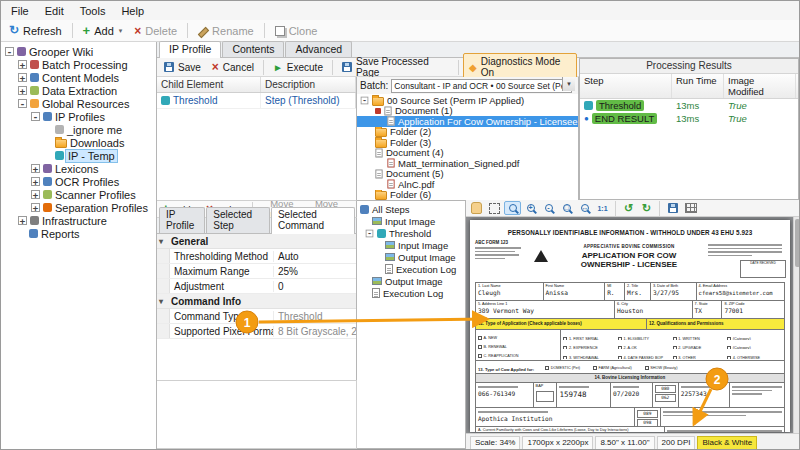  What do you see at coordinates (698, 86) in the screenshot?
I see `column-run-time: Run Time` at bounding box center [698, 86].